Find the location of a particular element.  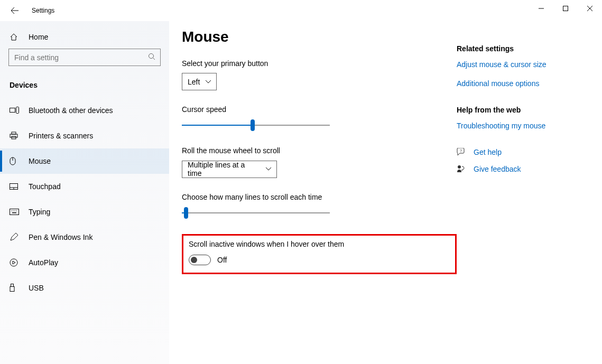

sidebar-item-label: Printers & scanners is located at coordinates (61, 136).